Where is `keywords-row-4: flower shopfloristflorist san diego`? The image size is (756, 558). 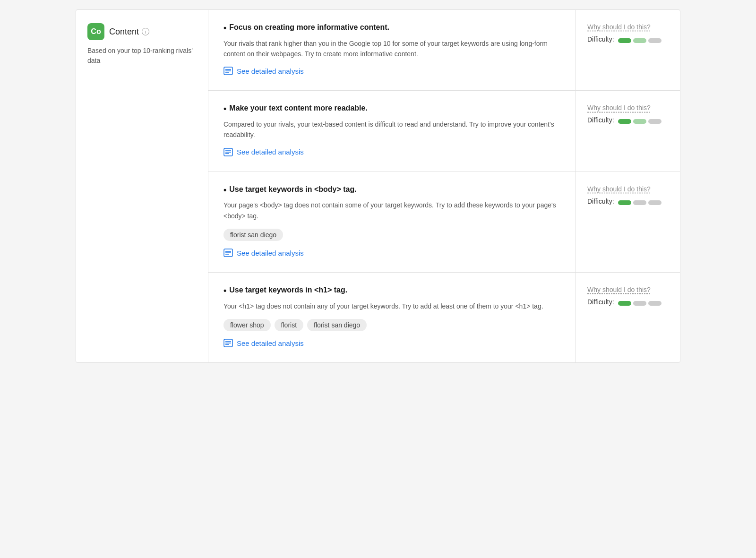 keywords-row-4: flower shopfloristflorist san diego is located at coordinates (392, 325).